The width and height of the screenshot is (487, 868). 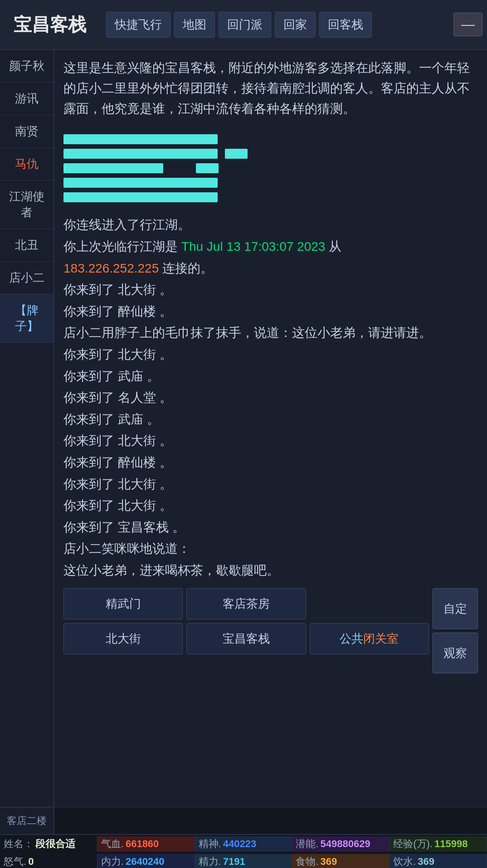 What do you see at coordinates (27, 205) in the screenshot?
I see `sidebar-item-jiang: 江湖使者` at bounding box center [27, 205].